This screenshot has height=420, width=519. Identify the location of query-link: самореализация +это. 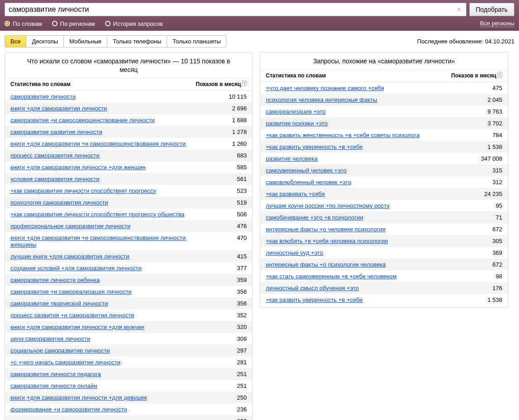
(296, 111).